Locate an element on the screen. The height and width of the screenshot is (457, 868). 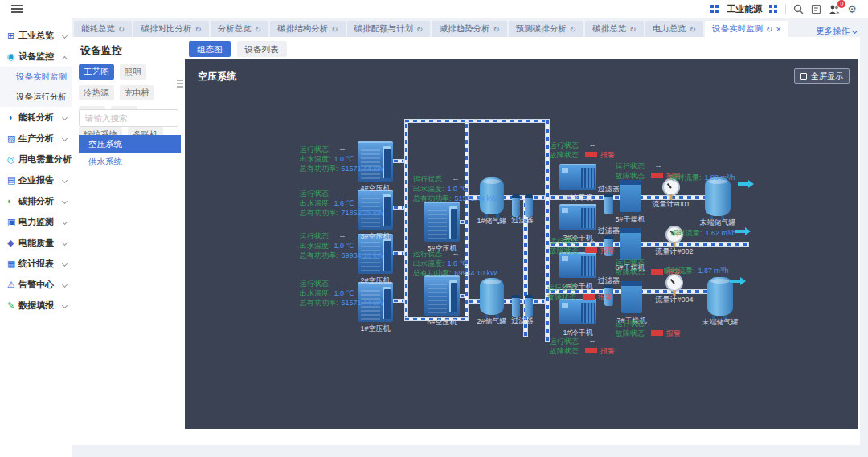
fault-state-label: 故障状态 is located at coordinates (562, 297).